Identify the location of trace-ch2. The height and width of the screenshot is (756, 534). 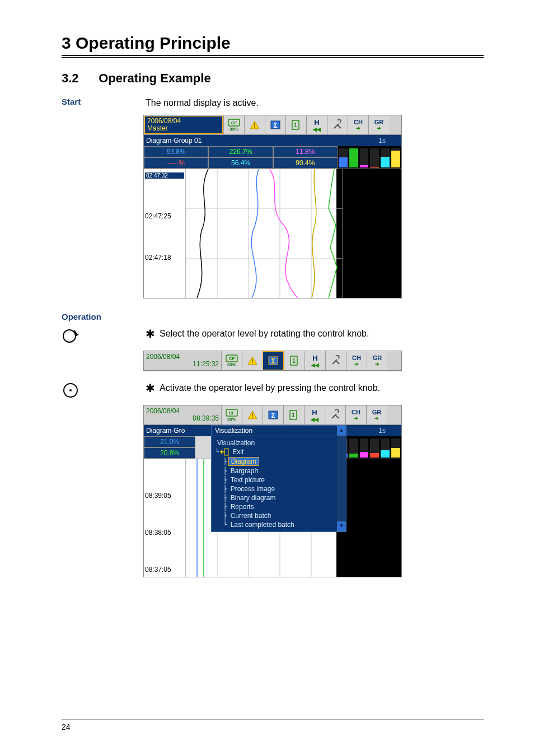
(255, 234).